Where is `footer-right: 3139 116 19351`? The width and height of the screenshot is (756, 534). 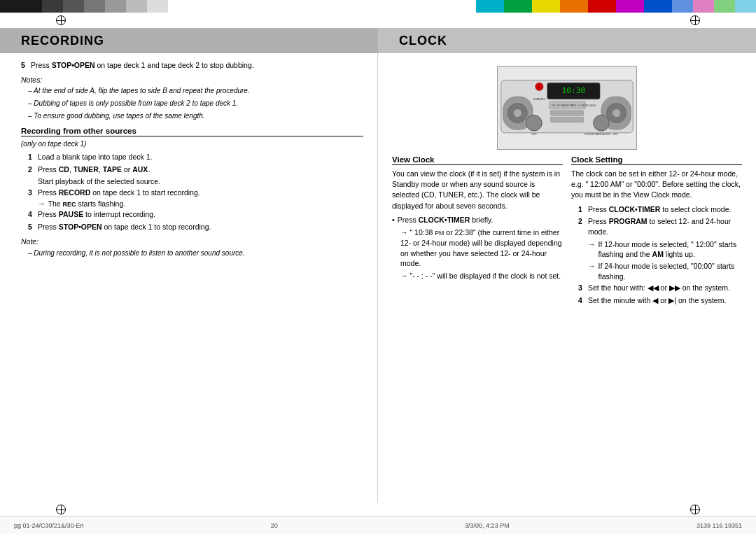 footer-right: 3139 116 19351 is located at coordinates (720, 526).